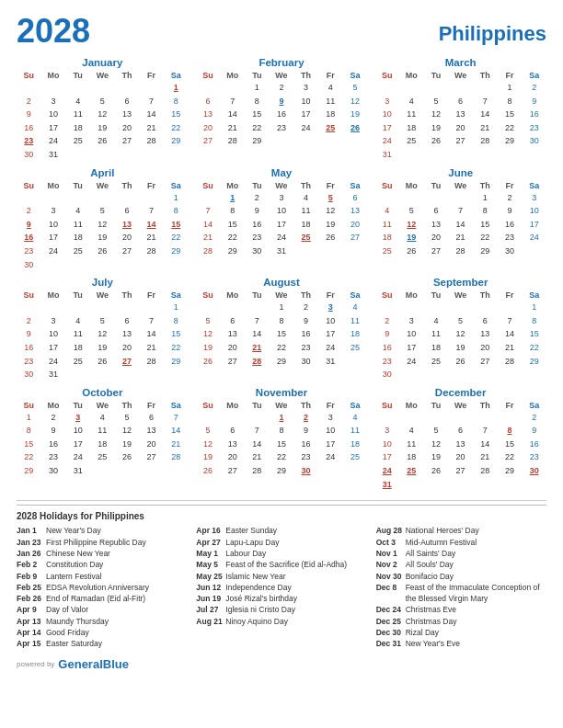 Image resolution: width=563 pixels, height=728 pixels. Describe the element at coordinates (232, 114) in the screenshot. I see `calendar-day: 14` at that location.